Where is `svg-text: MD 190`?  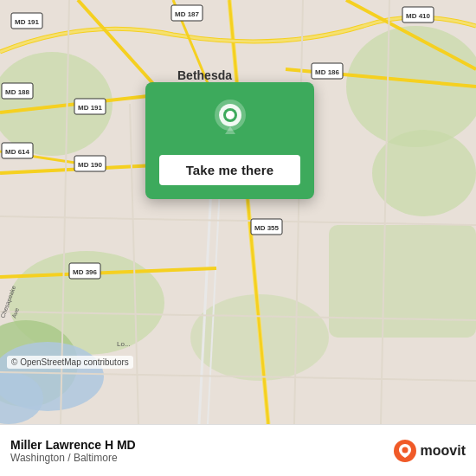
svg-text: MD 190 is located at coordinates (90, 164).